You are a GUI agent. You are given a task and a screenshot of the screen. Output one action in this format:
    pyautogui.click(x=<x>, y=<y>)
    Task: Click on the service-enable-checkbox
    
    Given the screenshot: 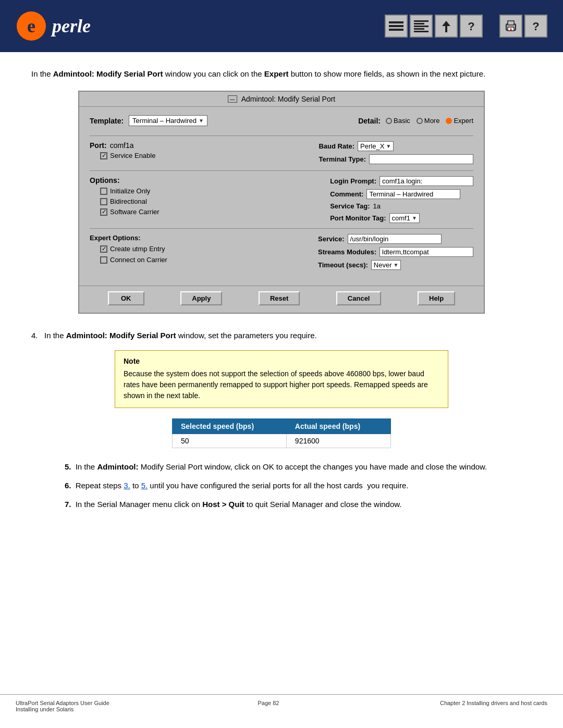 What is the action you would take?
    pyautogui.click(x=104, y=156)
    